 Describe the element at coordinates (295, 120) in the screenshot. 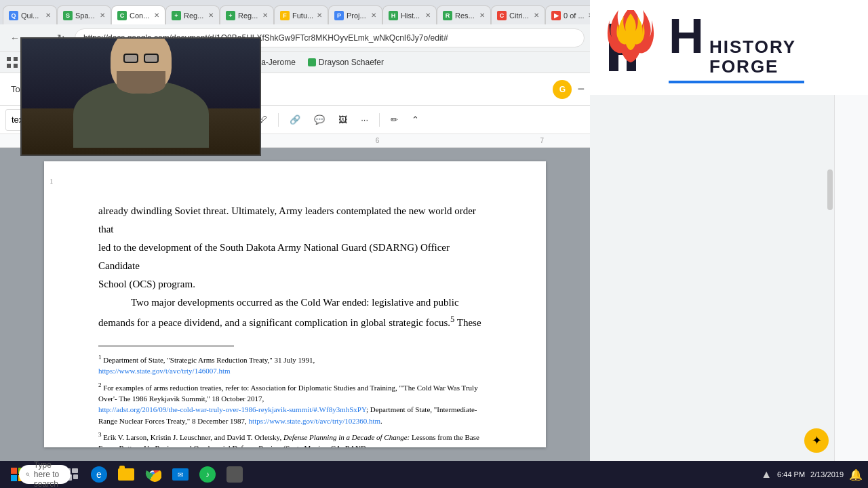

I see `link-button: 🔗` at that location.